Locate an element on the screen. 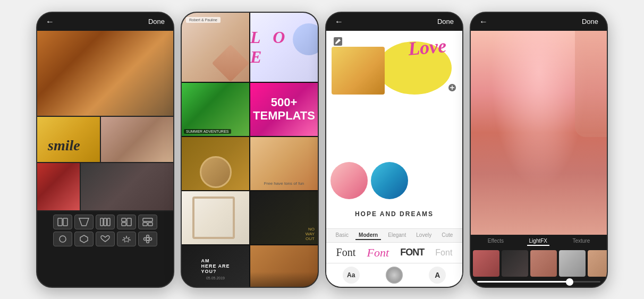 This screenshot has width=644, height=299. effects-tab-effects: Effects is located at coordinates (496, 241).